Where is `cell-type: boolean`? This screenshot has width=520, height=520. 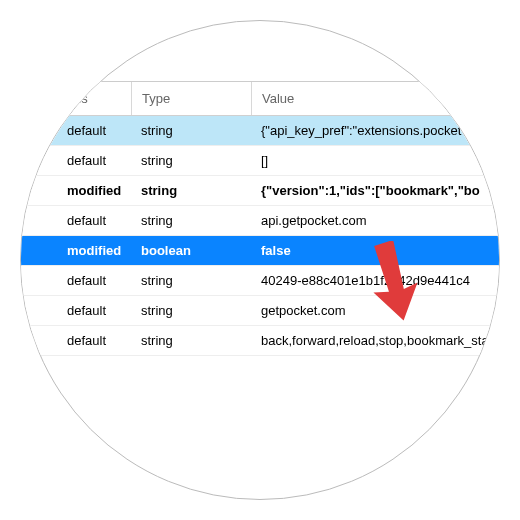
cell-type: boolean is located at coordinates (191, 250).